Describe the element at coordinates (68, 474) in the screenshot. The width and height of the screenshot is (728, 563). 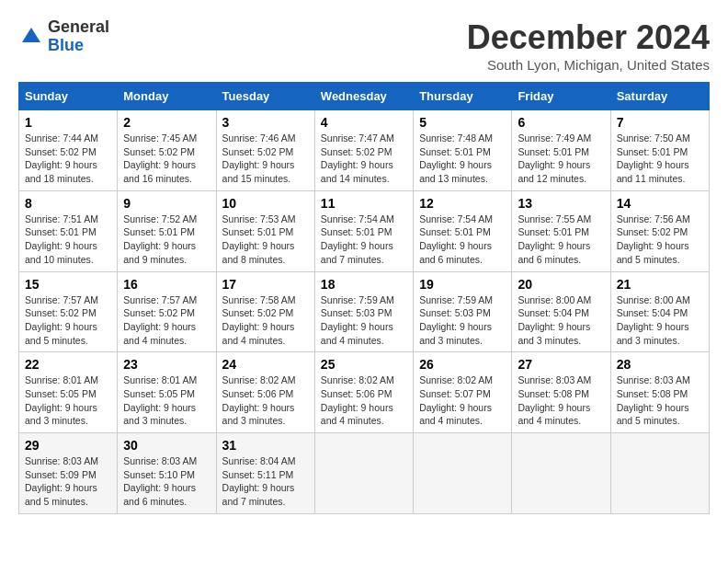
I see `calendar-cell: 29Sunrise: 8:03 AMSunset: 5:09 PMDayligh…` at that location.